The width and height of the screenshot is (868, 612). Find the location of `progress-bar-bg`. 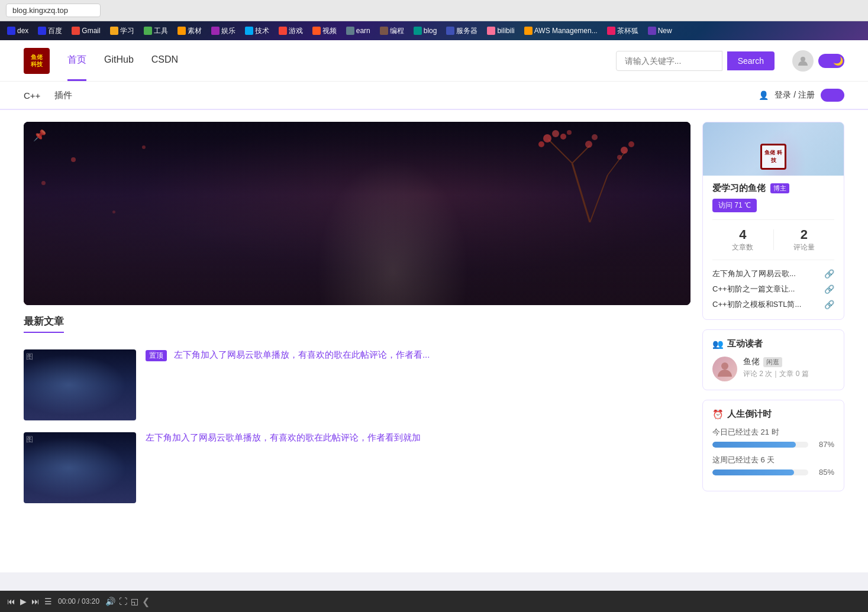

progress-bar-bg is located at coordinates (760, 472).